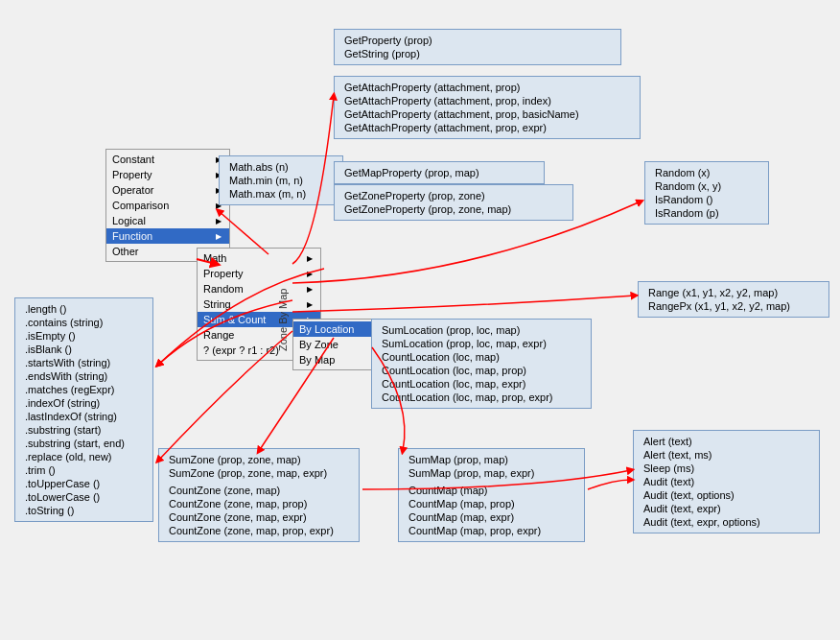 The width and height of the screenshot is (840, 640). I want to click on get-zone-popup: GetZoneProperty (prop, zone) GetZoneProp…, so click(454, 202).